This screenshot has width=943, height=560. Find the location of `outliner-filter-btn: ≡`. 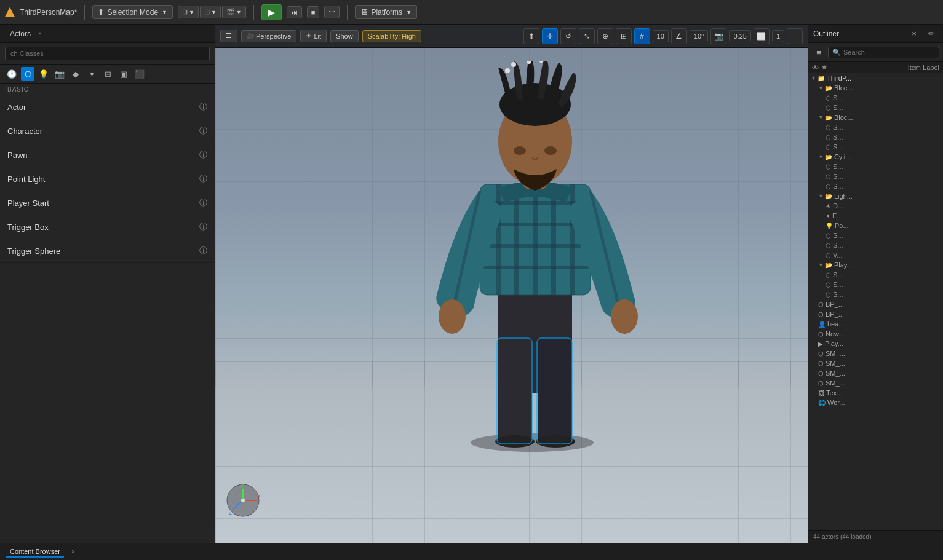

outliner-filter-btn: ≡ is located at coordinates (819, 52).